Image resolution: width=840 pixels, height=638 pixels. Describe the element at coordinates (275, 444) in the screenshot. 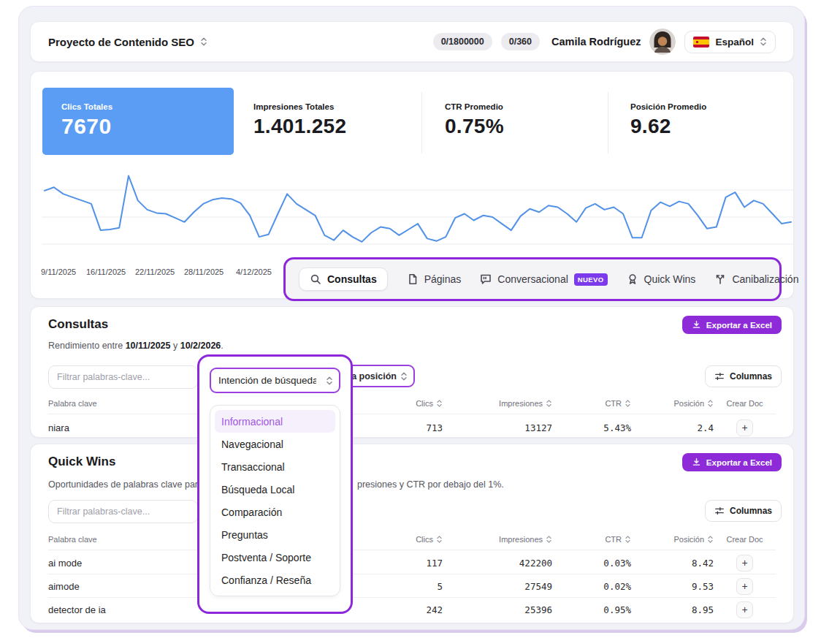

I see `option-navegacional: Navegacional` at that location.